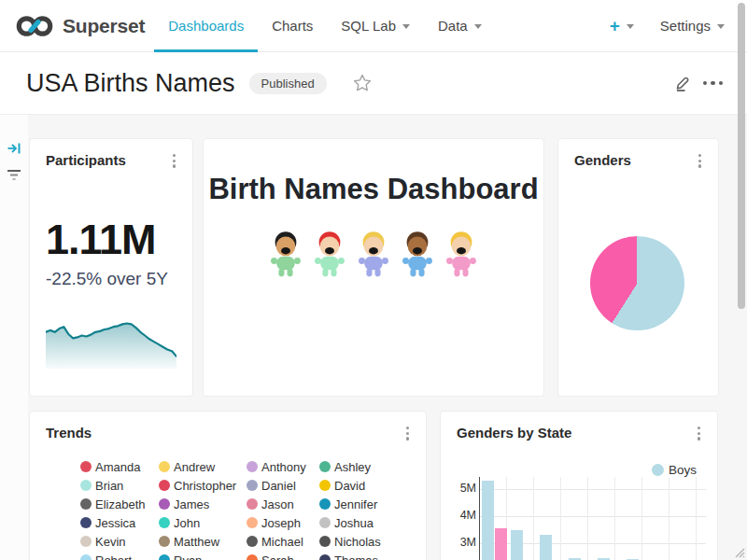  I want to click on resize-grip-icon, so click(738, 551).